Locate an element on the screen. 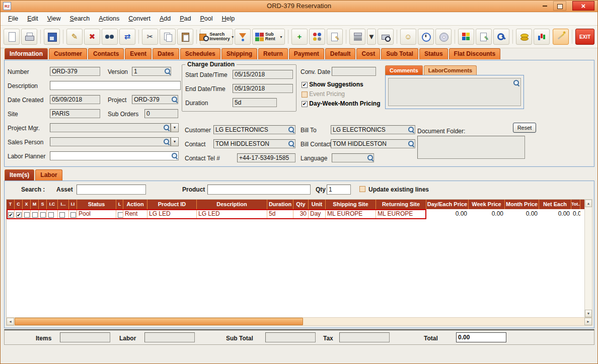  tab-labor: Labor is located at coordinates (48, 175).